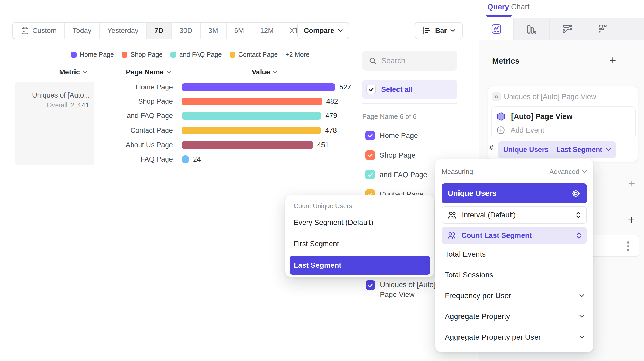 Image resolution: width=644 pixels, height=361 pixels. I want to click on tab-chart: Chart, so click(520, 7).